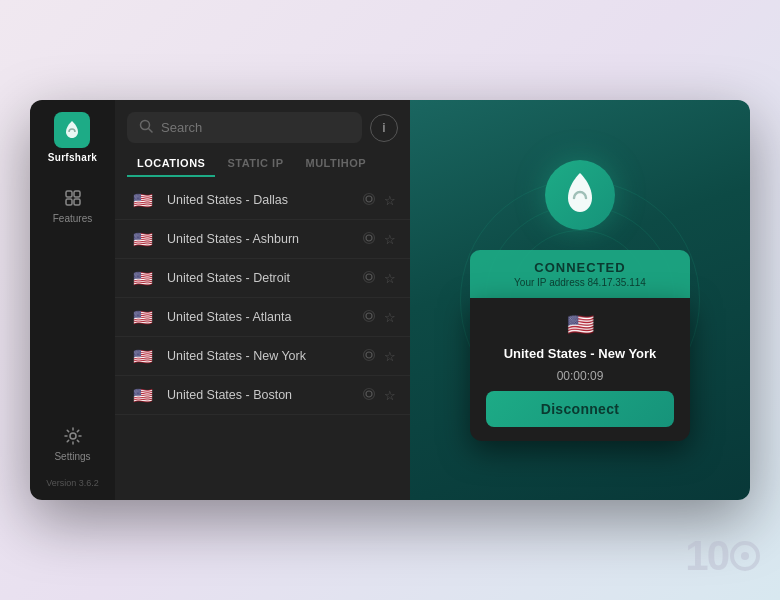  Describe the element at coordinates (262, 240) in the screenshot. I see `list-item: 🇺🇸 United States - Ashburn ☆` at that location.